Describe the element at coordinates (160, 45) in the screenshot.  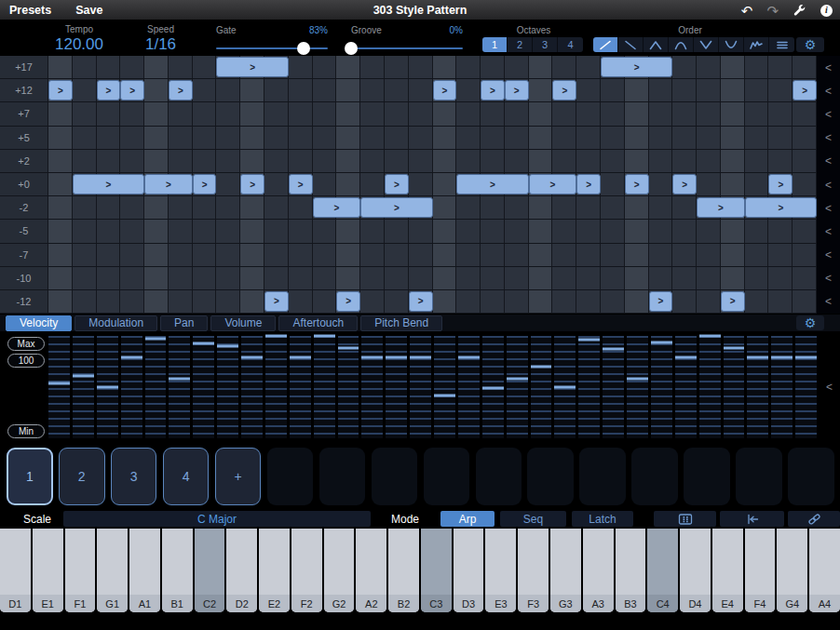
I see `speed-value: 1/16` at that location.